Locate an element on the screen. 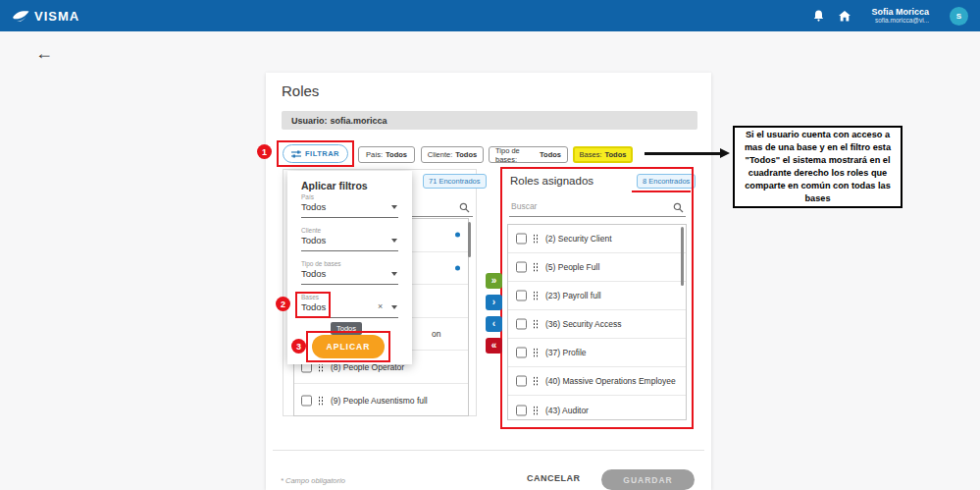 The width and height of the screenshot is (980, 490). available-search-icon is located at coordinates (465, 208).